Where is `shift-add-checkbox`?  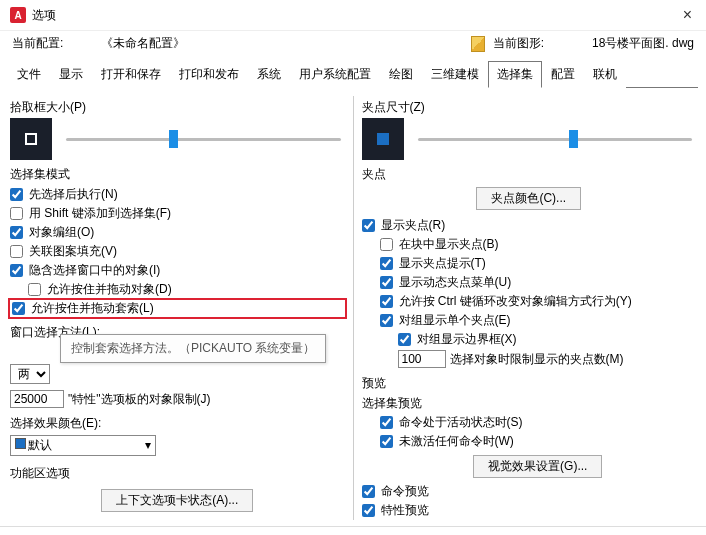 shift-add-checkbox is located at coordinates (16, 214).